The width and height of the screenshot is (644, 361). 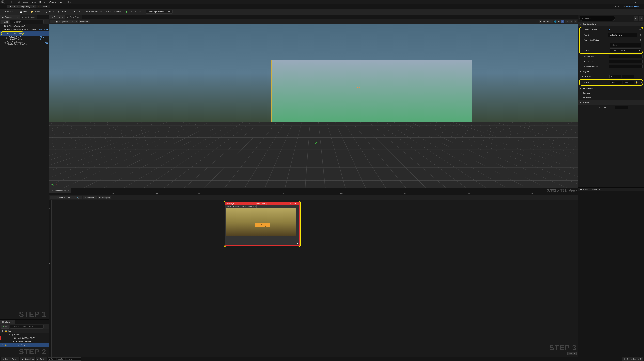 What do you see at coordinates (10, 17) in the screenshot?
I see `tab-components: ◧ Components ×` at bounding box center [10, 17].